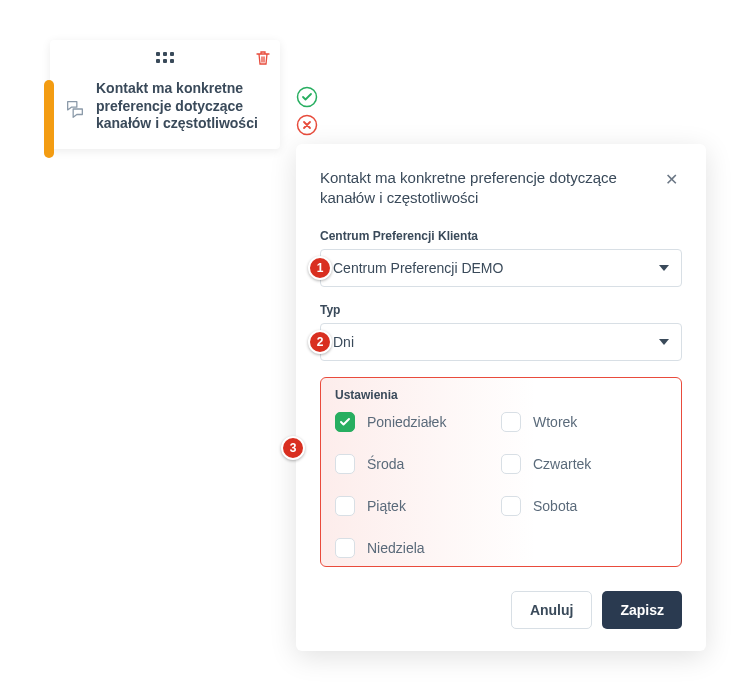 This screenshot has height=685, width=754. I want to click on day-wednesday: Środa, so click(418, 464).